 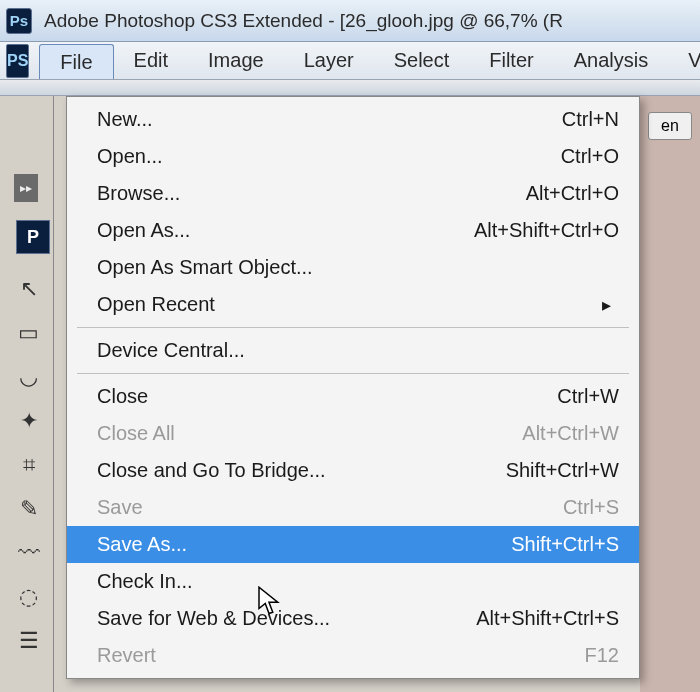 What do you see at coordinates (214, 618) in the screenshot?
I see `menu-item-label: Save for Web & Devices...` at bounding box center [214, 618].